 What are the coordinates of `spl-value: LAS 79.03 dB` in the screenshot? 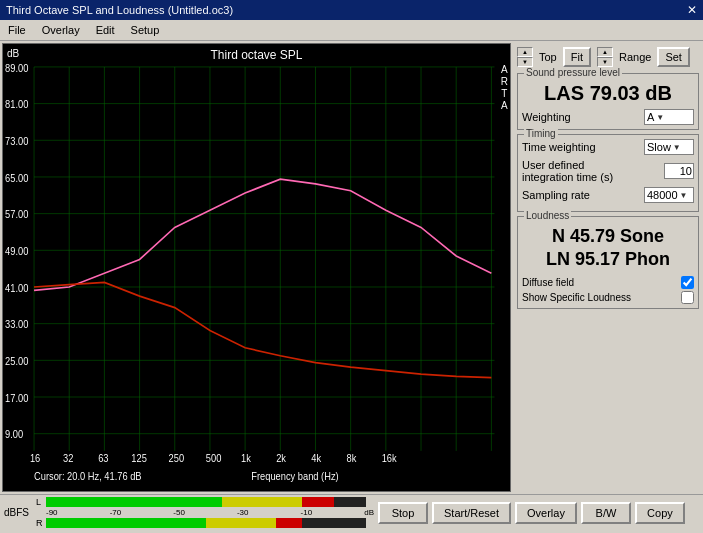 It's located at (608, 94).